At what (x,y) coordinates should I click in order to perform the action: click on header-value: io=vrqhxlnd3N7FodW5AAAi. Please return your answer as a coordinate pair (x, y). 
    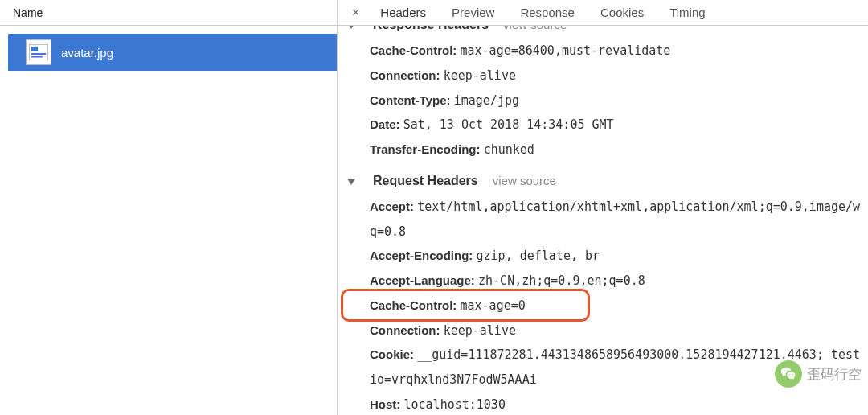
    Looking at the image, I should click on (453, 380).